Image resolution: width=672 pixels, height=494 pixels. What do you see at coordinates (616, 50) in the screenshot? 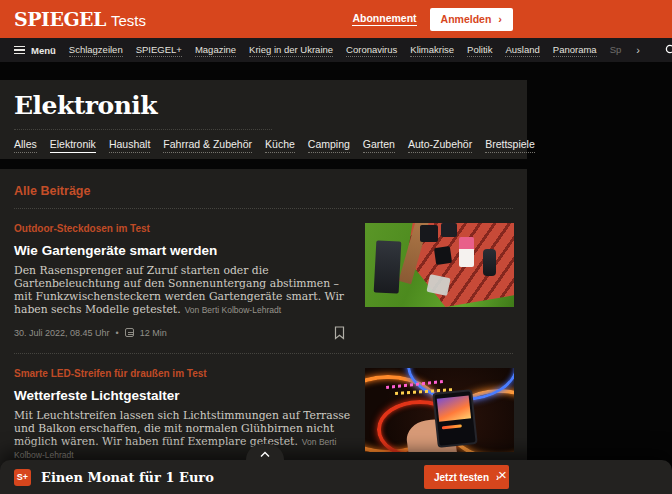
I see `nav-item-sport-truncated: Sp` at bounding box center [616, 50].